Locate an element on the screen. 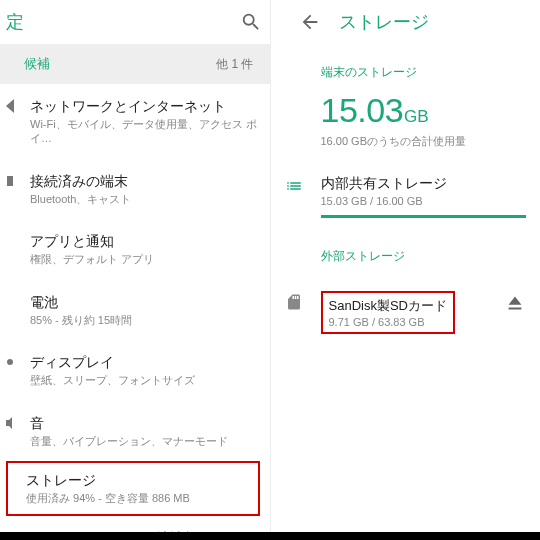 This screenshot has width=540, height=540. settings-item-storage: ストレージ 使用済み 94% - 空き容量 886 MB is located at coordinates (133, 488).